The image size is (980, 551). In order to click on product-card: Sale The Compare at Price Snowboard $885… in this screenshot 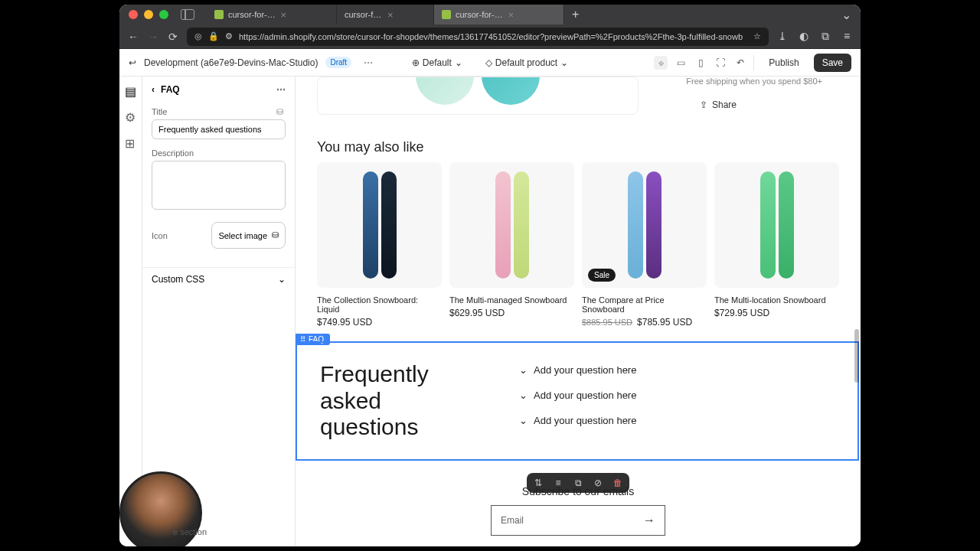, I will do `click(645, 245)`.